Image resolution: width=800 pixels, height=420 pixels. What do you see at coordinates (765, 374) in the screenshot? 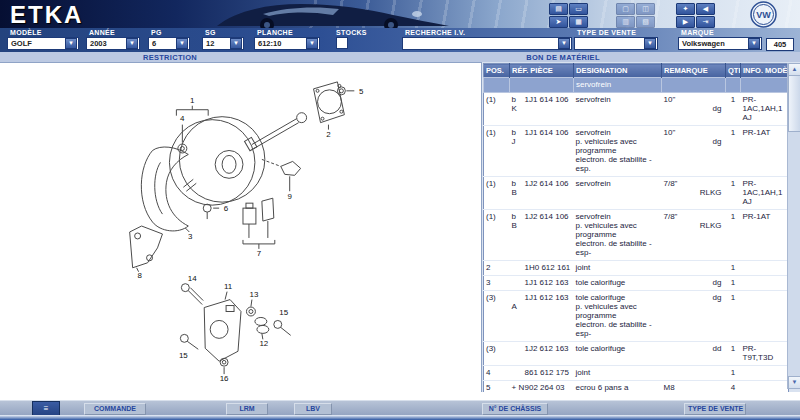
I see `cell-info-model` at bounding box center [765, 374].